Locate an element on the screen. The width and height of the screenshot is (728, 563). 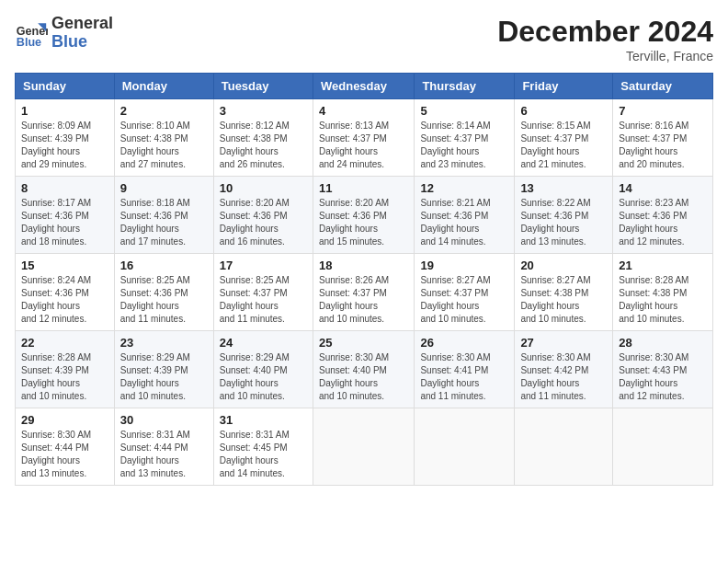
day-number: 27 is located at coordinates (563, 342).